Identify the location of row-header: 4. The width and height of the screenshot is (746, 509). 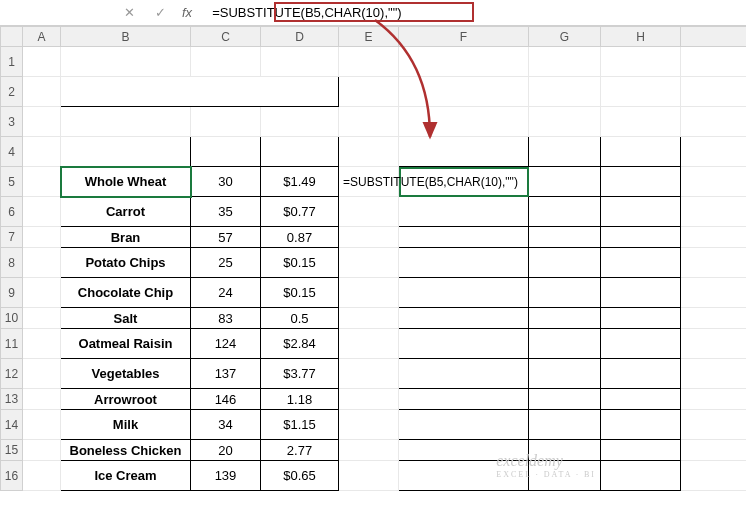
(12, 152).